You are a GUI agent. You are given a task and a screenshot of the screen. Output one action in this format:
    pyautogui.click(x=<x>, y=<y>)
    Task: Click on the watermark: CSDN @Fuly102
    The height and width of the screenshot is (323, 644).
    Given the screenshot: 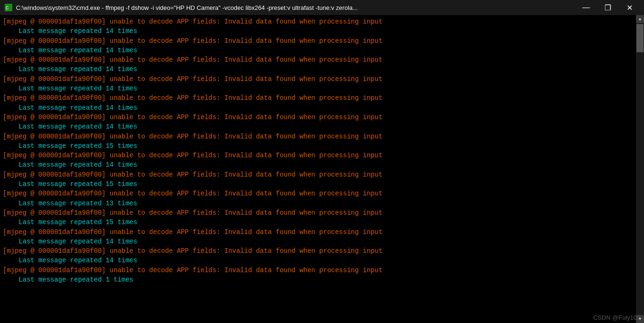 What is the action you would take?
    pyautogui.click(x=617, y=317)
    